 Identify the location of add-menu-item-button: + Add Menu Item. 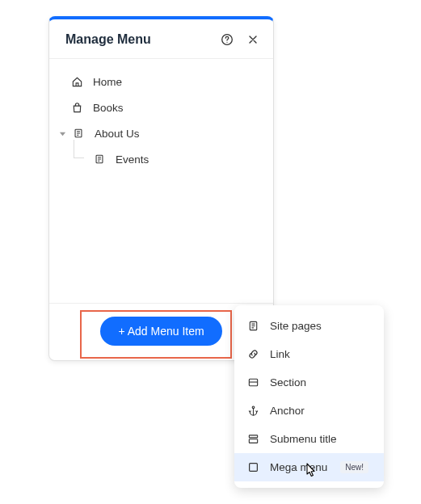
(161, 331).